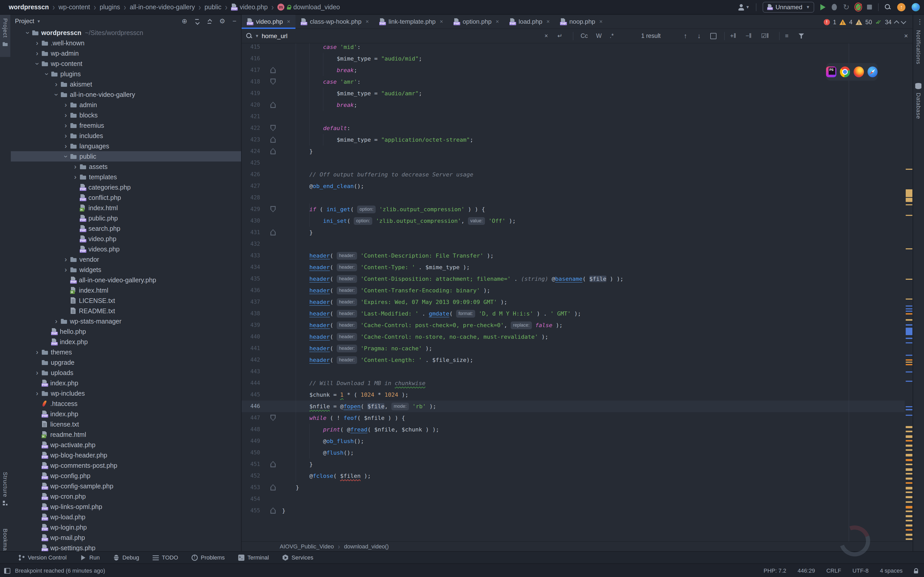  Describe the element at coordinates (573, 302) in the screenshot. I see `code-line-437: 437 header( header: 'Expires: Wed, 07 Ma…` at that location.